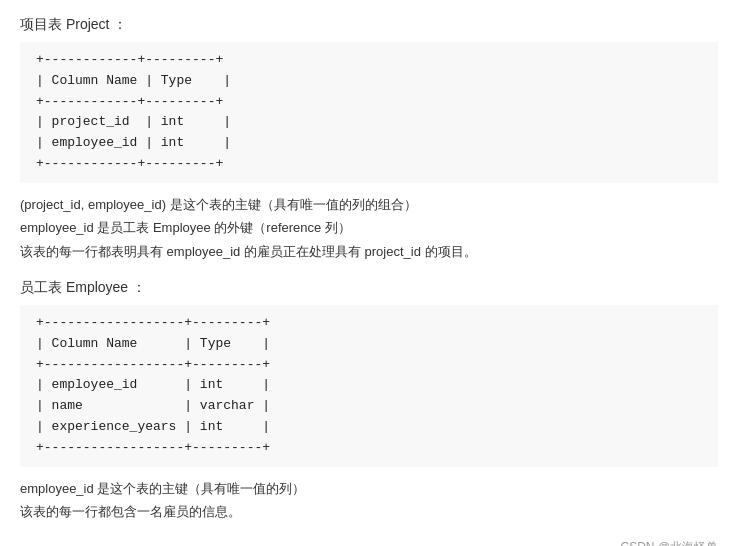 Image resolution: width=738 pixels, height=546 pixels. I want to click on project-desc-line3: 该表的每一行都表明具有 employee_id 的雇员正在处理具有 projec…, so click(369, 252).